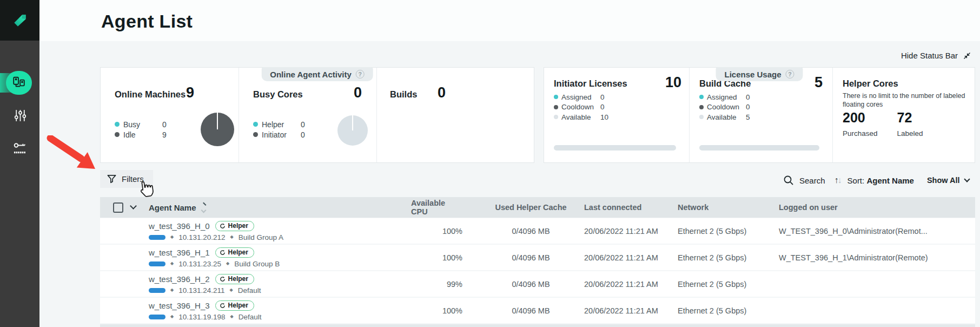 The image size is (980, 327). I want to click on column-header-last-connected: Last connected, so click(621, 207).